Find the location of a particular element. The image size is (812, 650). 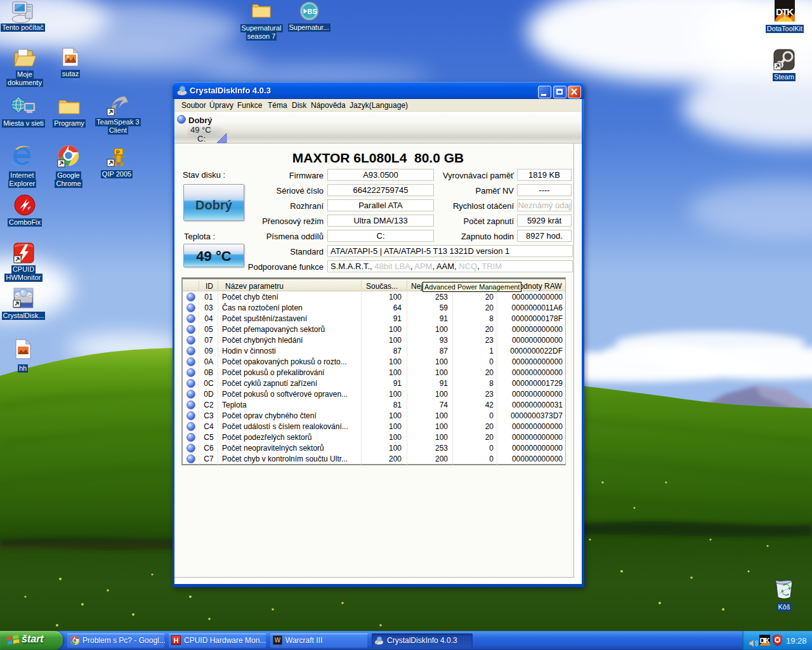

svg-text: P is located at coordinates (118, 152).